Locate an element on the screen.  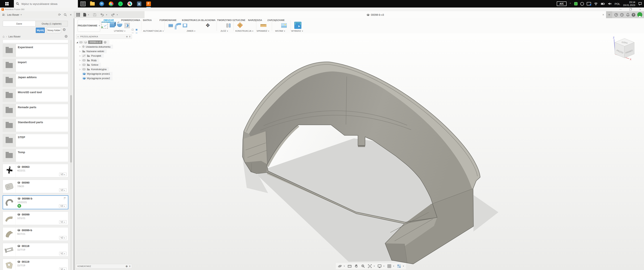
ribbon-tab-formowanie: FORMOWANIE is located at coordinates (168, 20).